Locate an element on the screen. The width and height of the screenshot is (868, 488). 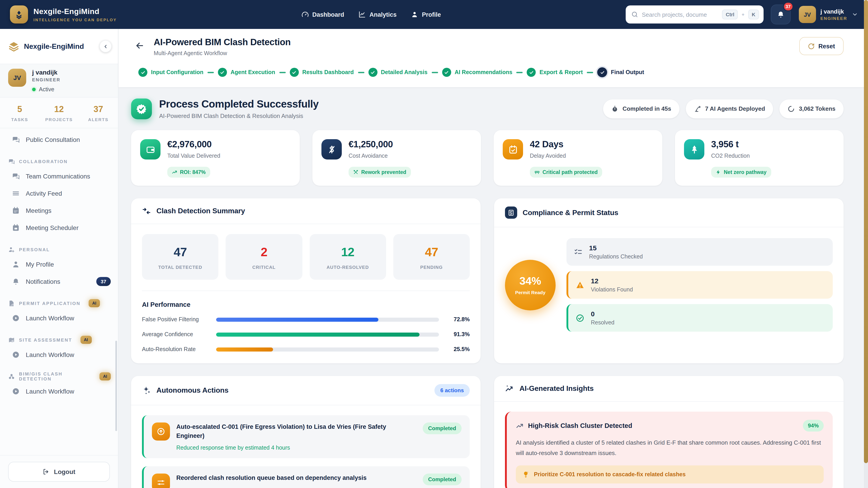
section-personal: PERSONAL is located at coordinates (59, 249).